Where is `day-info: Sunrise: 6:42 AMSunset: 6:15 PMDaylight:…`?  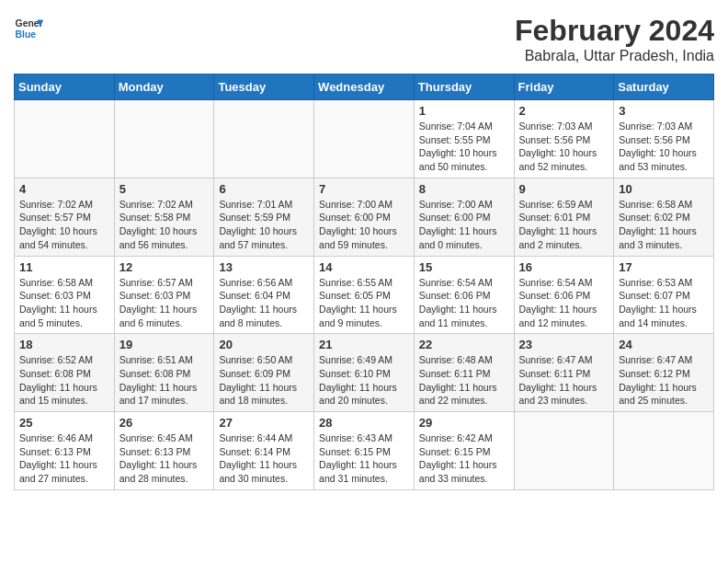
day-info: Sunrise: 6:42 AMSunset: 6:15 PMDaylight:… is located at coordinates (464, 458).